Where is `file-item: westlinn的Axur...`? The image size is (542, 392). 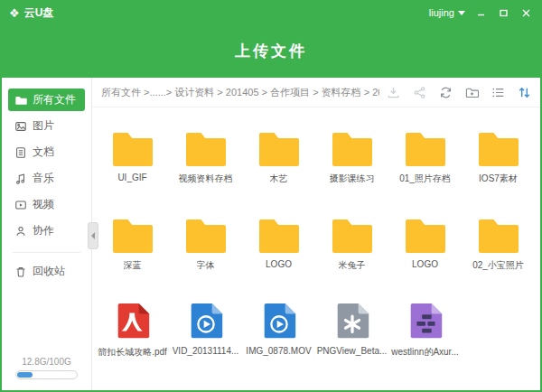
file-item: westlinn的Axur... is located at coordinates (425, 330).